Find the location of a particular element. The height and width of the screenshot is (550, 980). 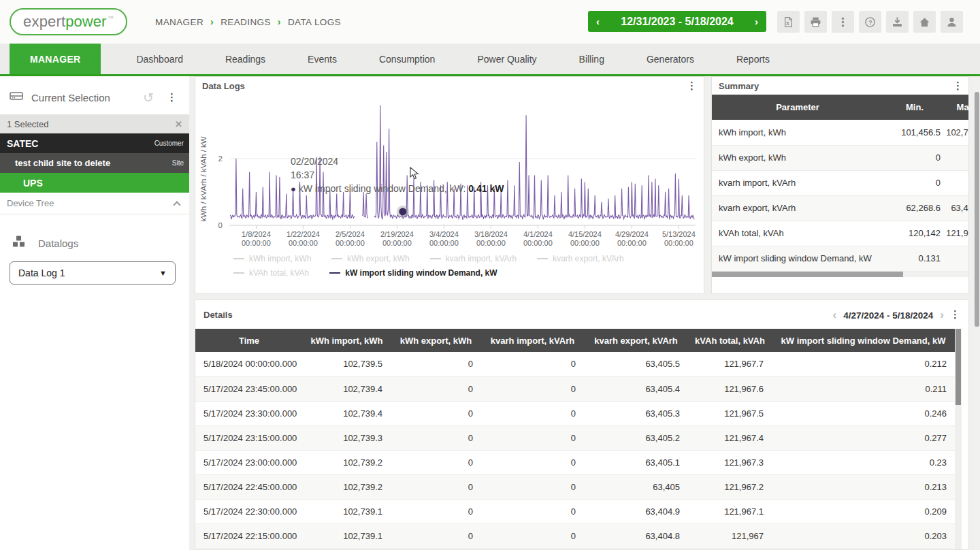

tab-readings: Readings is located at coordinates (245, 59).